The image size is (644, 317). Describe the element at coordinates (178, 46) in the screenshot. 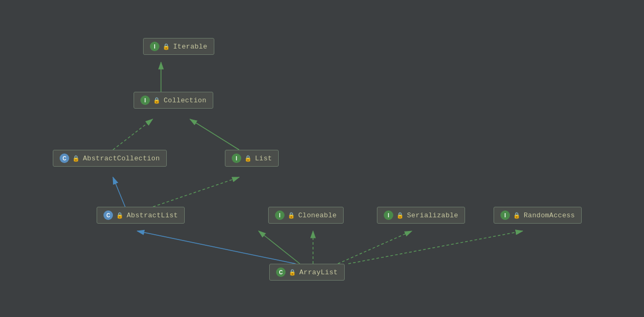

I see `node-iterable: I 🔒 Iterable` at that location.